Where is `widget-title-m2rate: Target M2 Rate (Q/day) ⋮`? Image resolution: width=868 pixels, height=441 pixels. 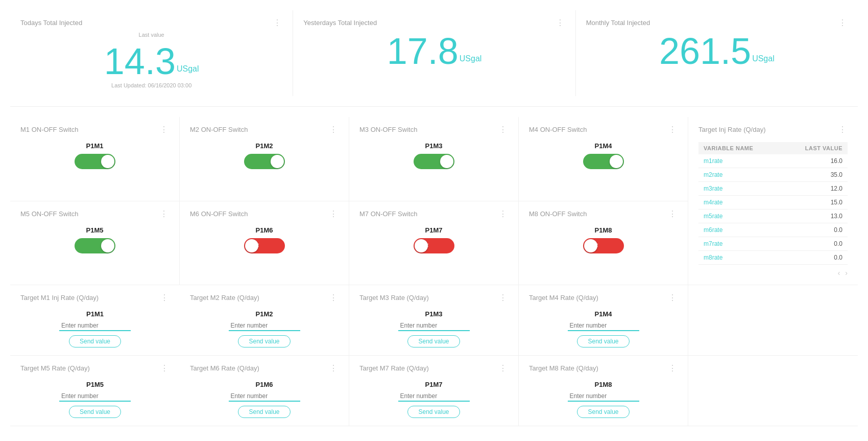
widget-title-m2rate: Target M2 Rate (Q/day) ⋮ is located at coordinates (264, 297).